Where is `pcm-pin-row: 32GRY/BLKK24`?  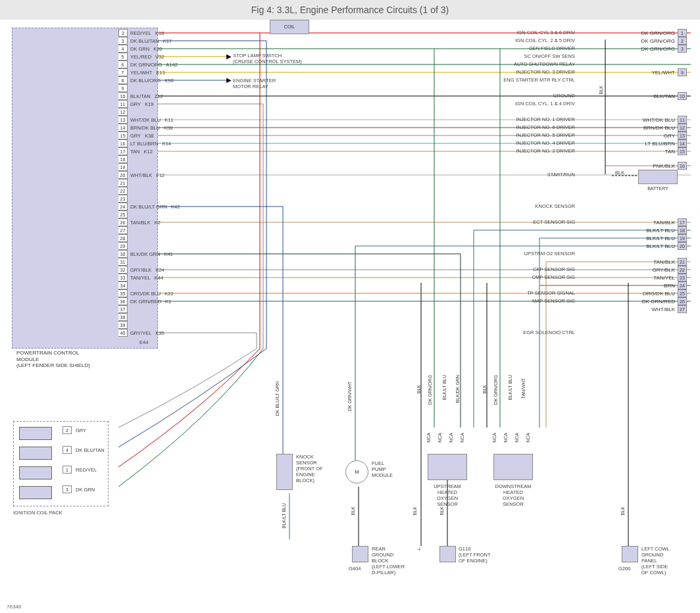 pcm-pin-row: 32GRY/BLKK24 is located at coordinates (141, 270).